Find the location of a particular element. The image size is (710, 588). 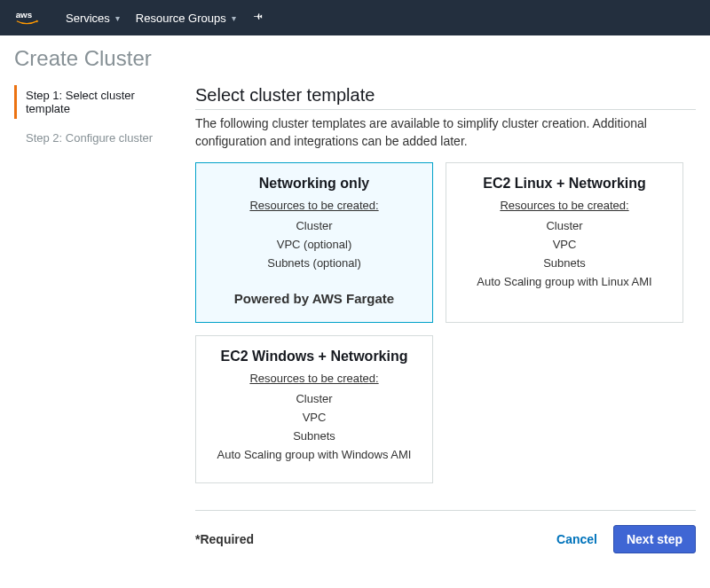

resource-item: VPC (optional) is located at coordinates (314, 245).